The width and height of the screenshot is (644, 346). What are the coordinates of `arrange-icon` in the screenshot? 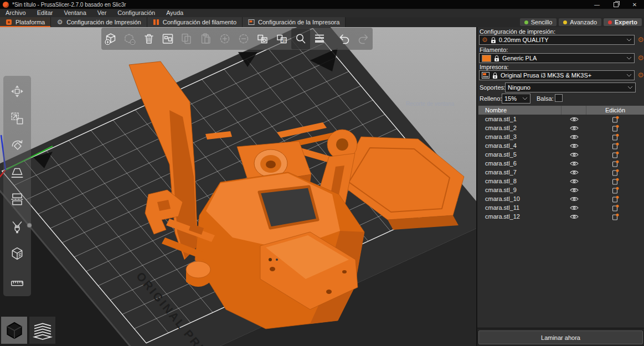 It's located at (168, 39).